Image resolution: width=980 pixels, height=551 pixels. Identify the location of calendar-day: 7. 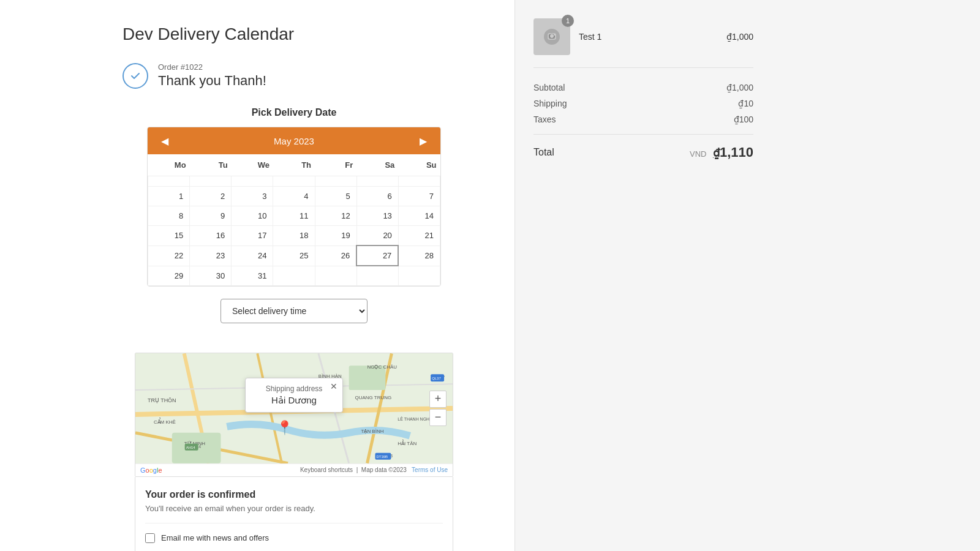
(419, 197).